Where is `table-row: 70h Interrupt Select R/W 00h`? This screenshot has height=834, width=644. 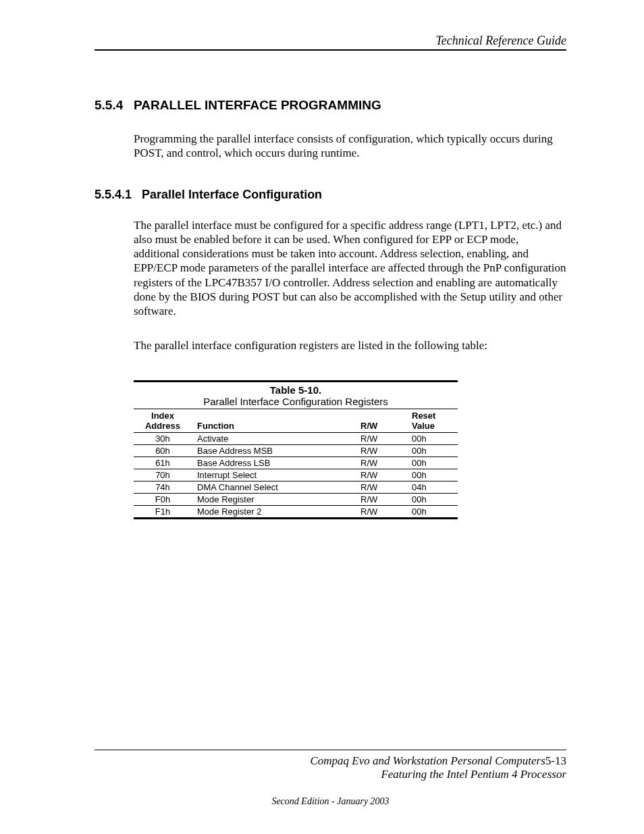 table-row: 70h Interrupt Select R/W 00h is located at coordinates (296, 475).